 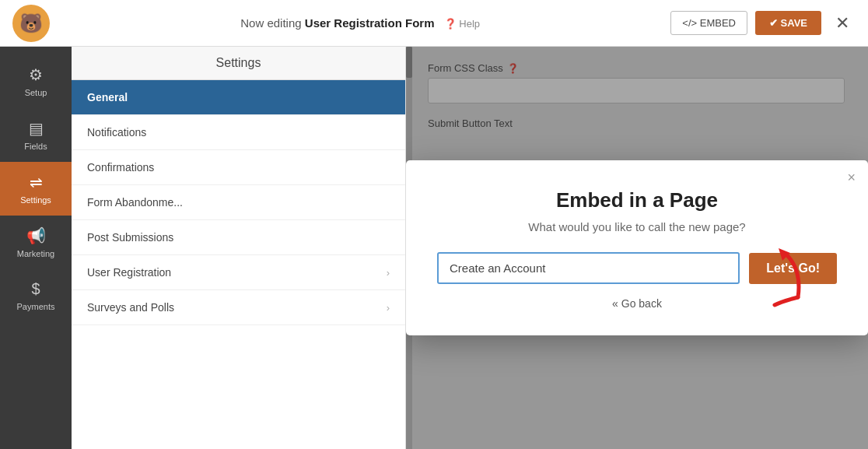 What do you see at coordinates (238, 168) in the screenshot?
I see `nav-item-confirmations: Confirmations` at bounding box center [238, 168].